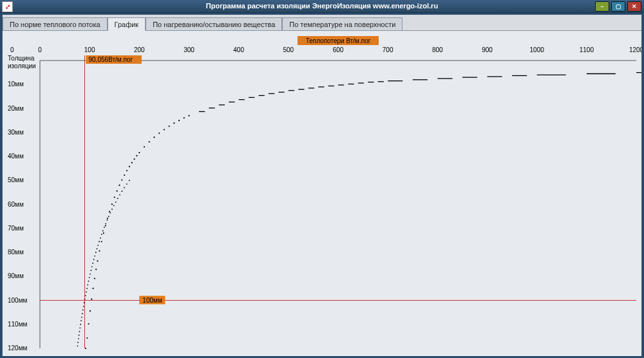 Image resolution: width=644 pixels, height=358 pixels. I want to click on svg-text: 60мм, so click(15, 205).